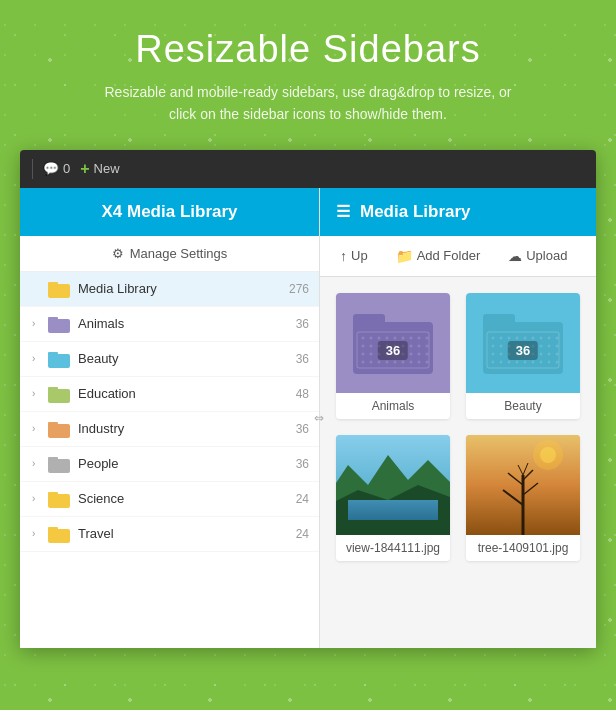  I want to click on add-folder-button: 📁 Add Folder, so click(438, 256).